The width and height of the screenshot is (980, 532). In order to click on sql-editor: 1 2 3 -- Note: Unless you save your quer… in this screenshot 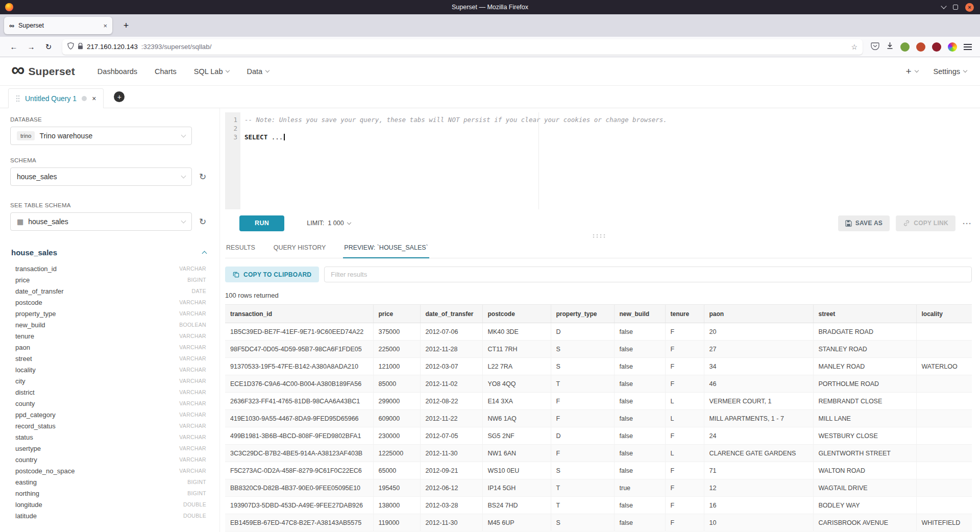, I will do `click(598, 161)`.